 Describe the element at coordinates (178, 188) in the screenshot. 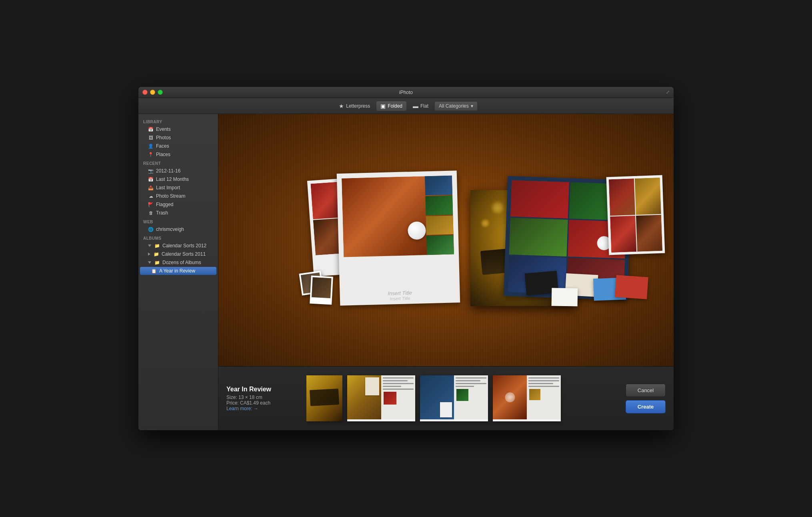

I see `sidebar-item-last-import: 📥 Last Import` at that location.